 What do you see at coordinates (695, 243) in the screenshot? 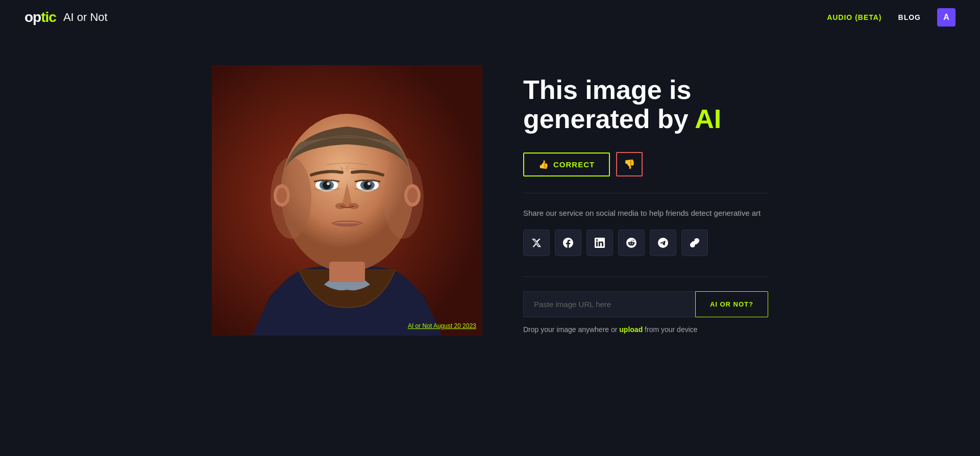
I see `copy-link-icon` at bounding box center [695, 243].